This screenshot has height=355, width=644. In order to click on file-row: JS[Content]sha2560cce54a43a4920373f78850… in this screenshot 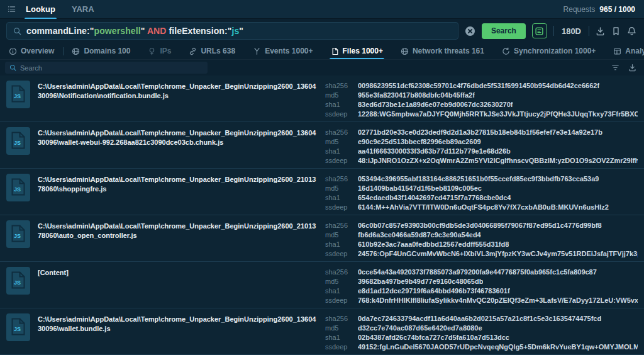, I will do `click(322, 285)`.